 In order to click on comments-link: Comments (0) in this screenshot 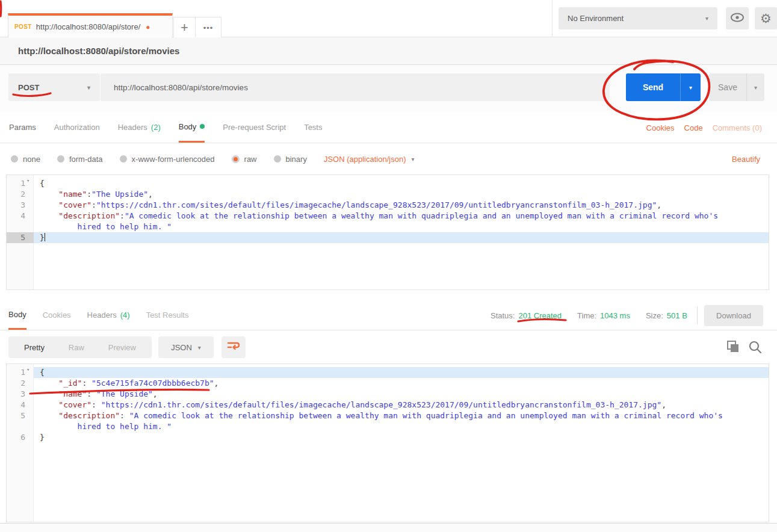, I will do `click(737, 128)`.